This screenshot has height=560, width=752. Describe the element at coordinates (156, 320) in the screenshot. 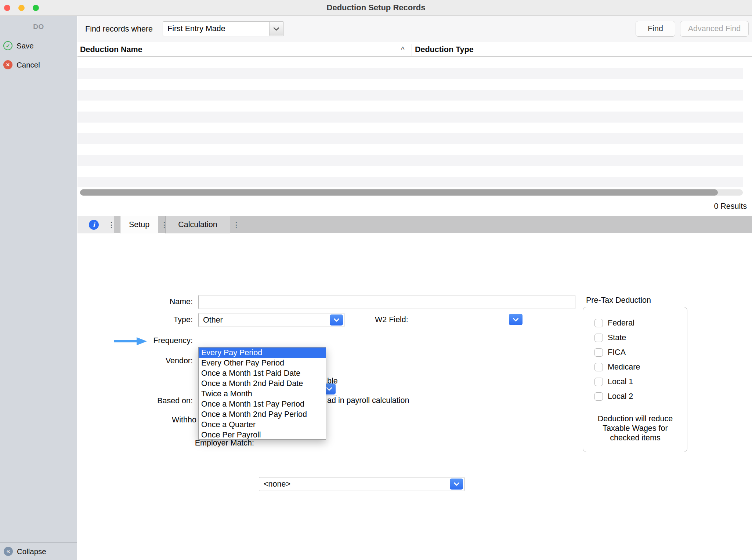

I see `type-label: Type:` at that location.